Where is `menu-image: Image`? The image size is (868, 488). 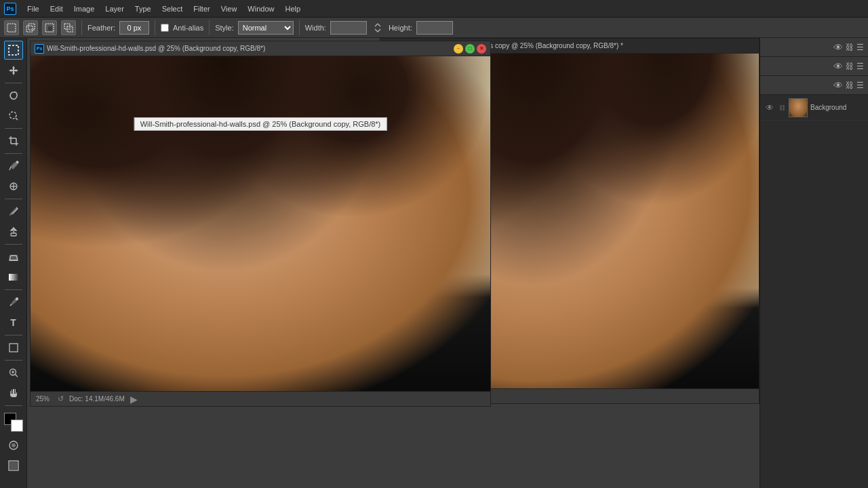 menu-image: Image is located at coordinates (84, 9).